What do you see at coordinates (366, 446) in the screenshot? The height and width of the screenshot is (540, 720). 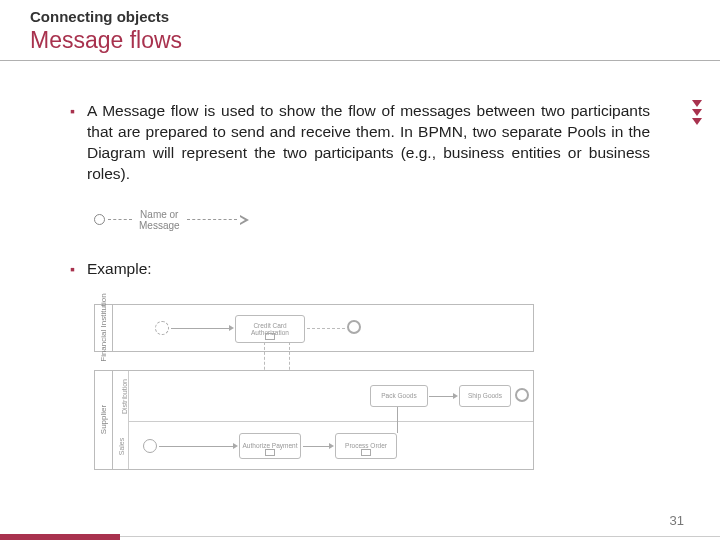 I see `task-process-order: Process Order` at bounding box center [366, 446].